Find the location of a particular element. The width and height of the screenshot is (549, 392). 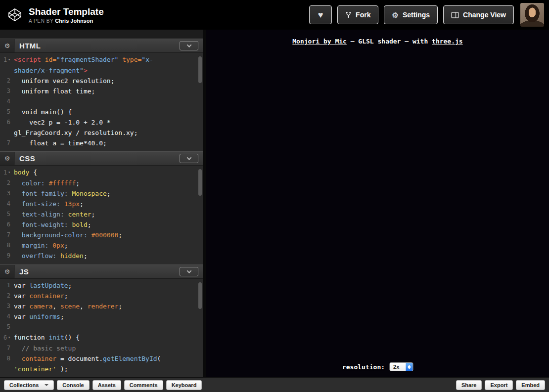

js-panel-gear-icon: ⚙ is located at coordinates (7, 272).